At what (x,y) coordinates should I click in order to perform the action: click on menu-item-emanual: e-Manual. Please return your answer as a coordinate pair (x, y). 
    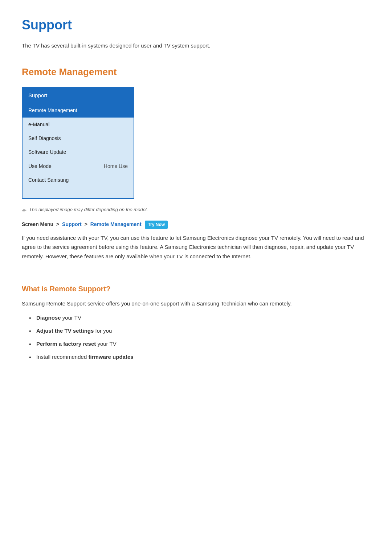
    Looking at the image, I should click on (78, 124).